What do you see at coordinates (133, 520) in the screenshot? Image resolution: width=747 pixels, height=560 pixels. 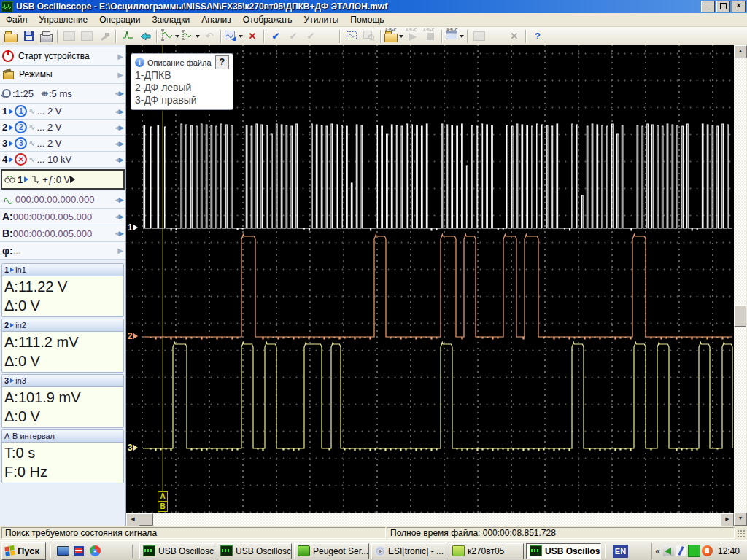 I see `scroll-left-button: ◀` at bounding box center [133, 520].